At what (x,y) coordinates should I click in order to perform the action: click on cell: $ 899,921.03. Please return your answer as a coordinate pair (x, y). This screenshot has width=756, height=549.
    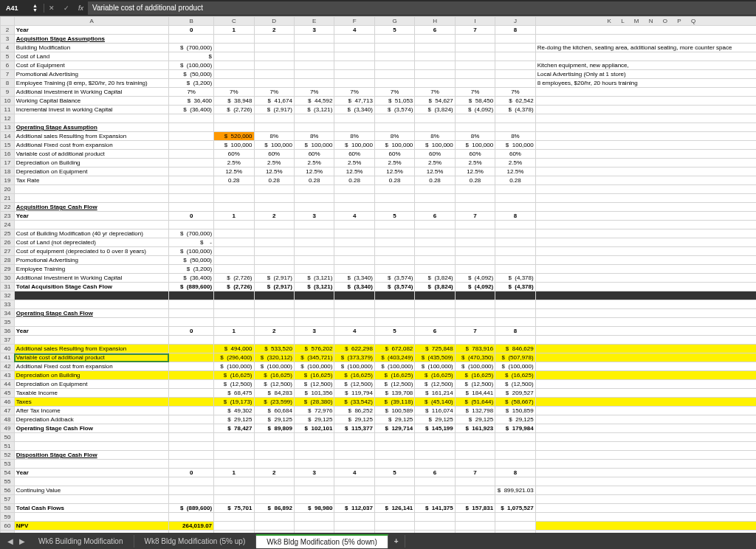
    Looking at the image, I should click on (515, 491).